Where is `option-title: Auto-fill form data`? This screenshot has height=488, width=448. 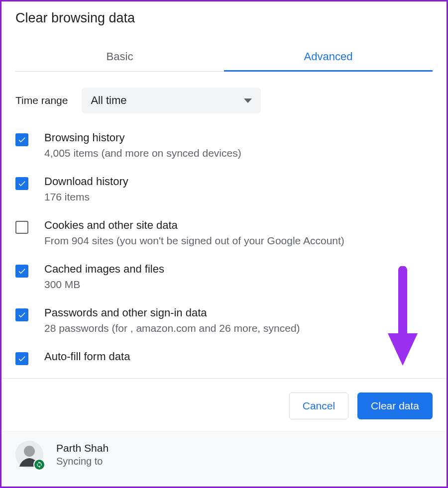 option-title: Auto-fill form data is located at coordinates (87, 357).